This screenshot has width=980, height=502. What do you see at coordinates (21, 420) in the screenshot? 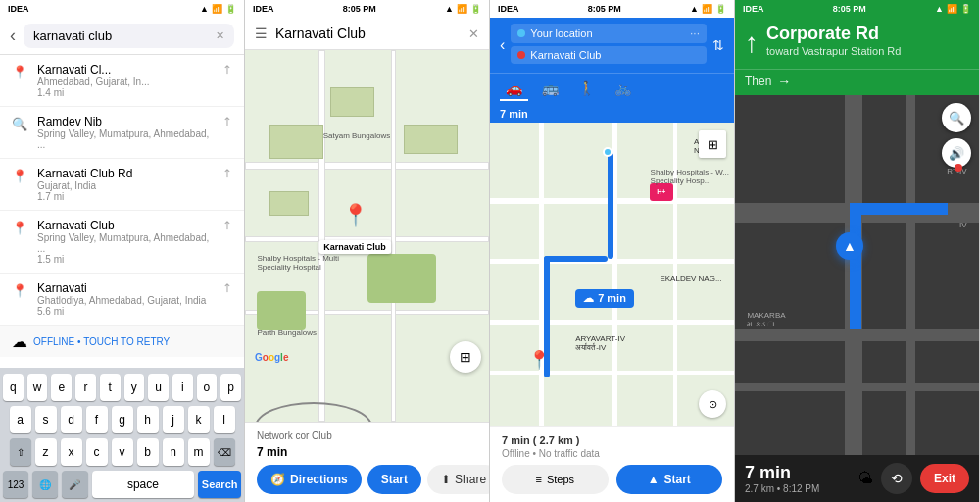
I see `key-a: a` at bounding box center [21, 420].